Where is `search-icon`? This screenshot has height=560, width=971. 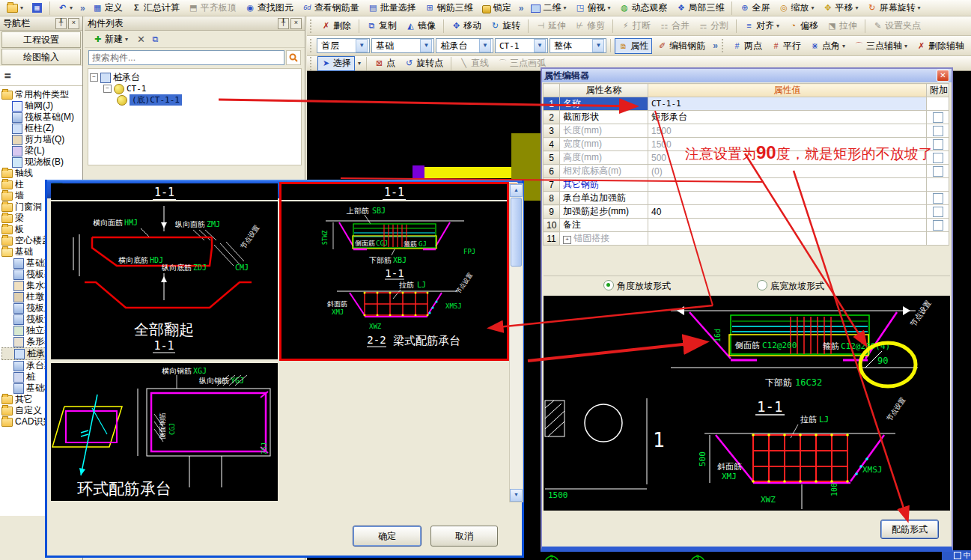
search-icon is located at coordinates (293, 58).